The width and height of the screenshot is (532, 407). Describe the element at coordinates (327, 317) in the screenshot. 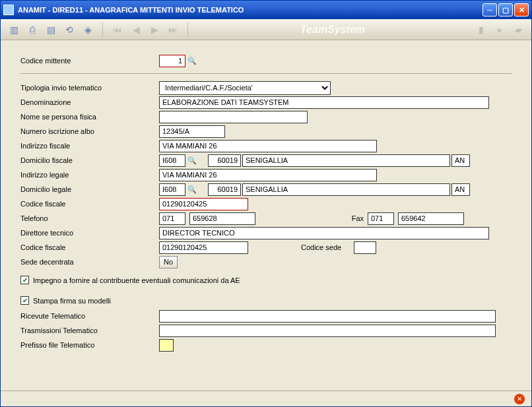

I see `ricevute-input` at that location.